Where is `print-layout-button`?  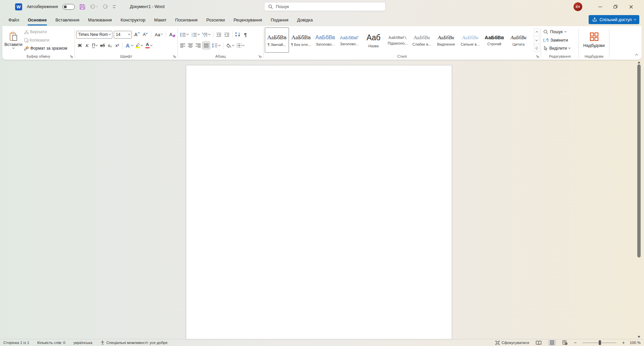 print-layout-button is located at coordinates (552, 343).